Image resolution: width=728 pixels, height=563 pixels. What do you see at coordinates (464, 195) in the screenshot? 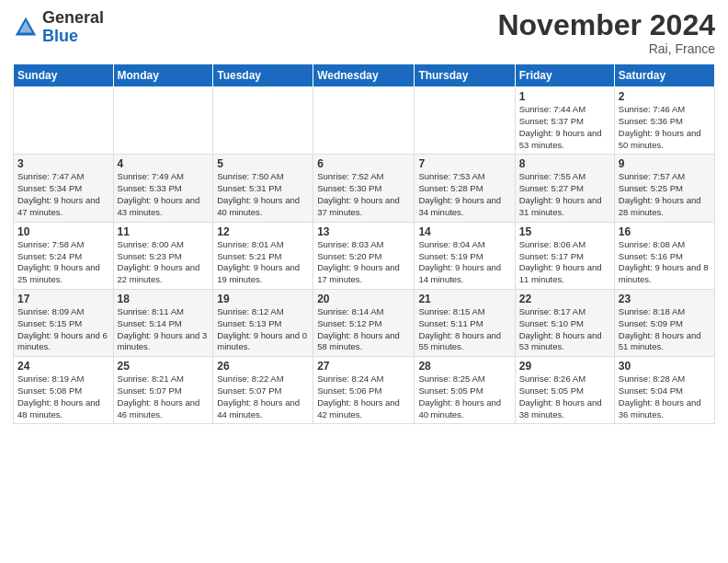
I see `day-info: Sunrise: 7:53 AM Sunset: 5:28 PM Dayligh…` at bounding box center [464, 195].